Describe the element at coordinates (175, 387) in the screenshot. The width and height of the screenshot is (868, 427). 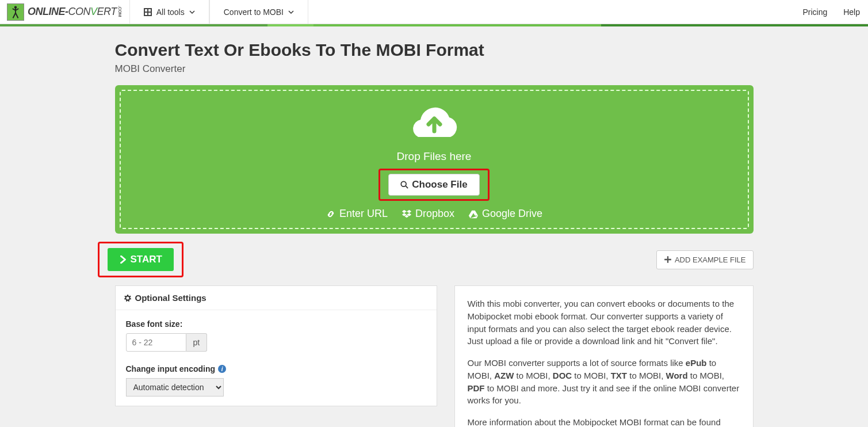
I see `encoding-select: Automatic detection` at that location.